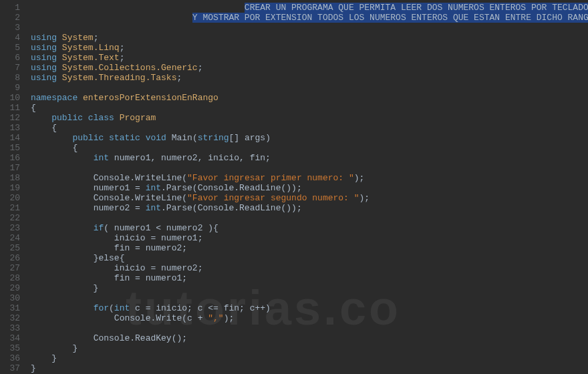  I want to click on line-number: 6, so click(10, 57).